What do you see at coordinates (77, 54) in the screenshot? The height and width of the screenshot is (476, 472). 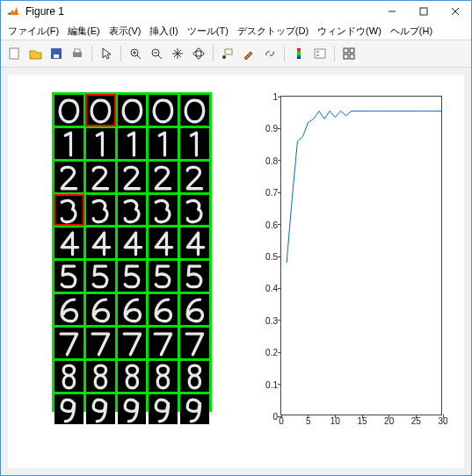 I see `print-button` at bounding box center [77, 54].